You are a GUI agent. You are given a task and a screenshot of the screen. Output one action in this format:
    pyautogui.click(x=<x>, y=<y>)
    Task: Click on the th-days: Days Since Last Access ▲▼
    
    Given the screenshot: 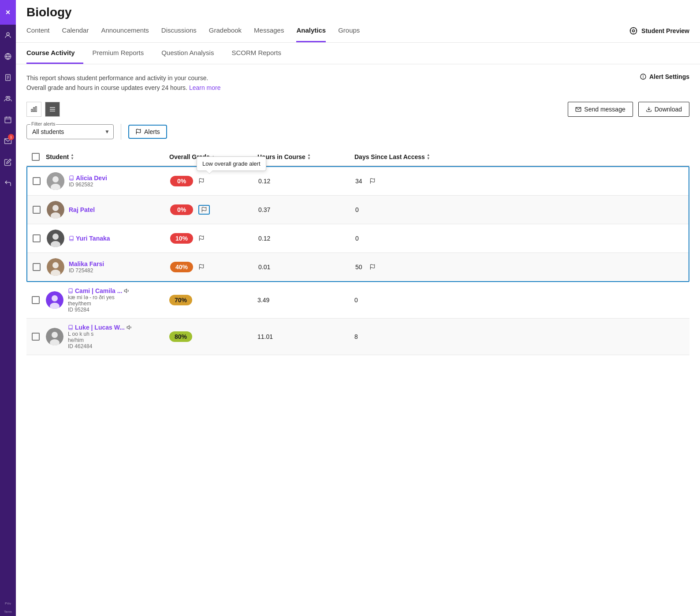 What is the action you would take?
    pyautogui.click(x=416, y=157)
    